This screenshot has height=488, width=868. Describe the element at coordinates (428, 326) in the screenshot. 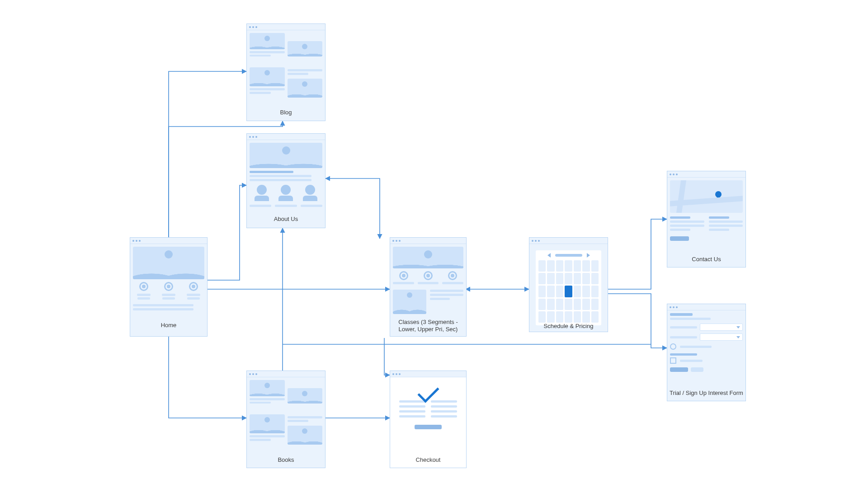

I see `label-classes: Classes (3 Segments - Lower, Upper Pri, …` at that location.